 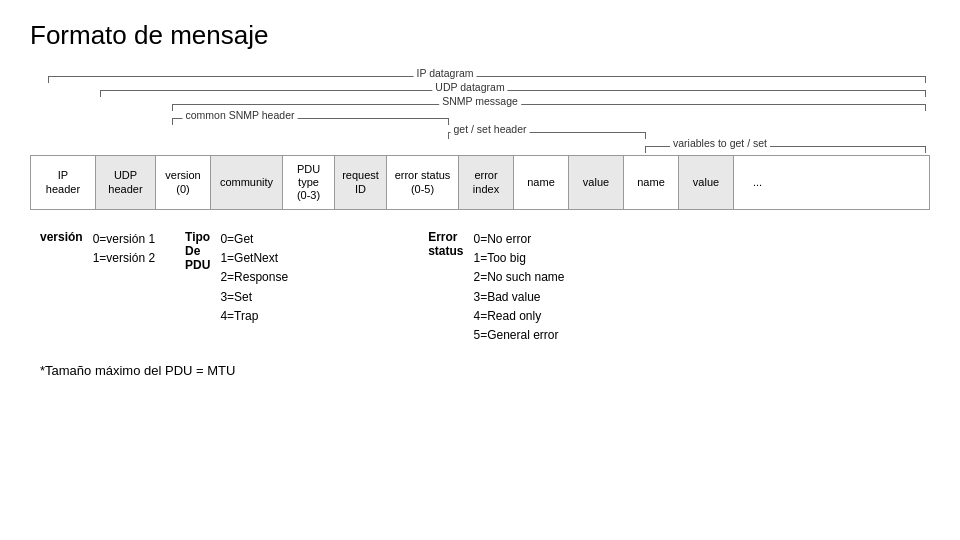 What do you see at coordinates (480, 146) in the screenshot?
I see `bracket-row: variables to get / set` at bounding box center [480, 146].